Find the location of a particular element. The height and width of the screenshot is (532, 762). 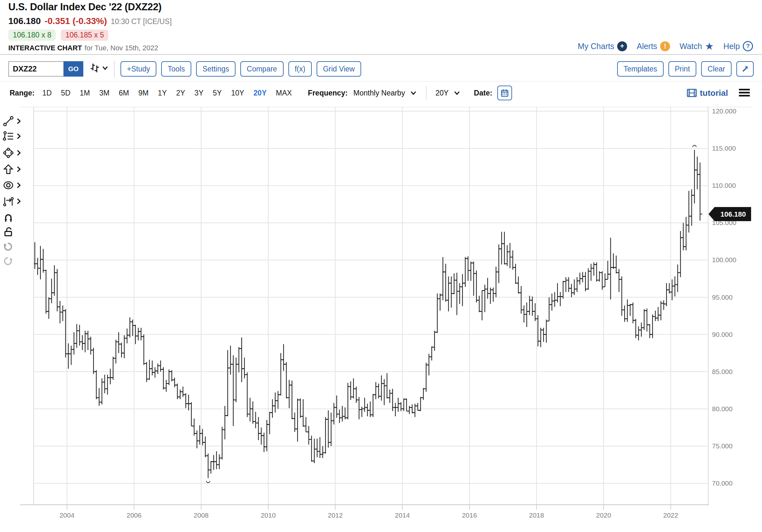

annotation-list-tool is located at coordinates (13, 136).